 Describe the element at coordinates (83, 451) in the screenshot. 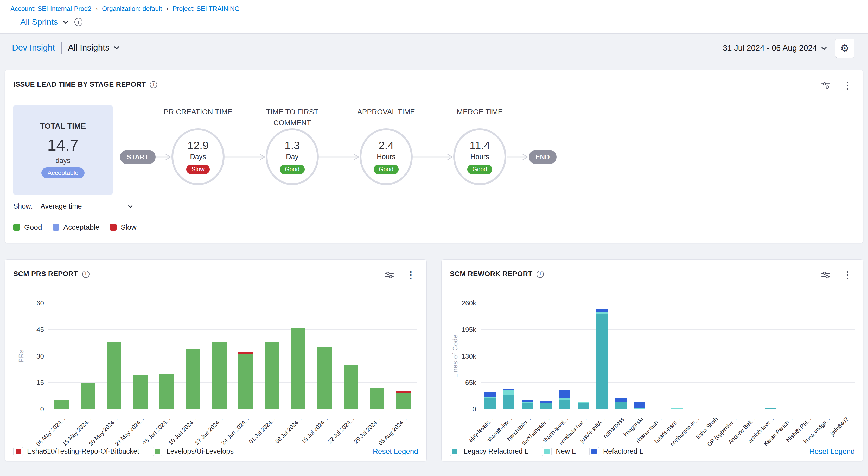

I see `legend-label: Esha610/Testing-Repo-Of-Bitbucket` at that location.